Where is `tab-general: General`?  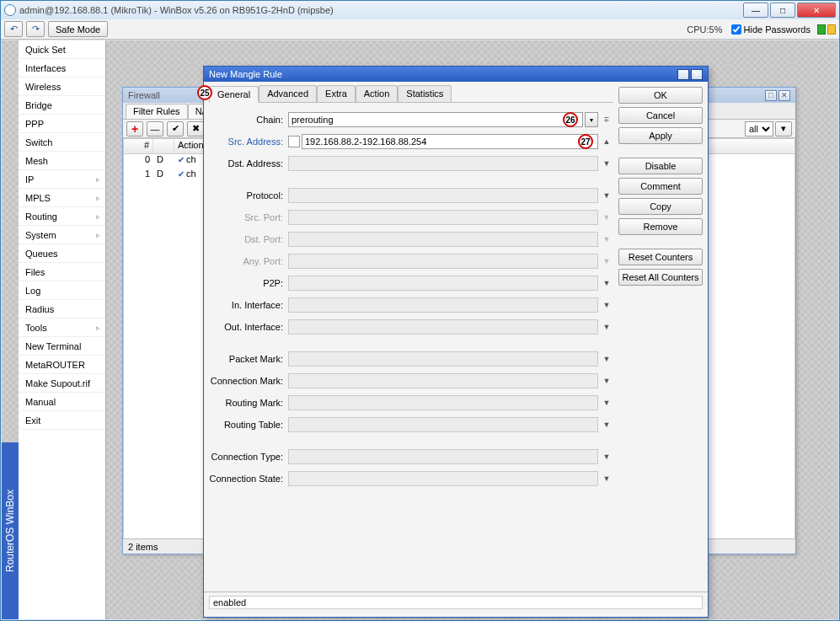
tab-general: General is located at coordinates (234, 94).